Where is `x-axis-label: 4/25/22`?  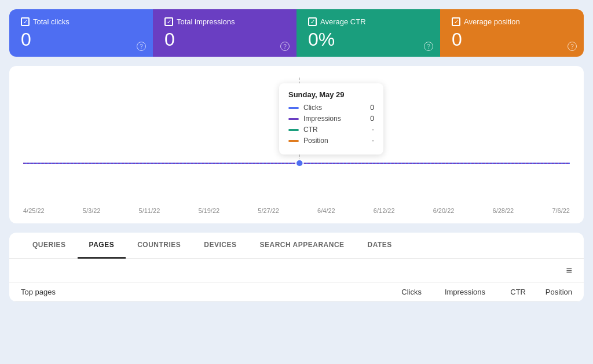
x-axis-label: 4/25/22 is located at coordinates (34, 211).